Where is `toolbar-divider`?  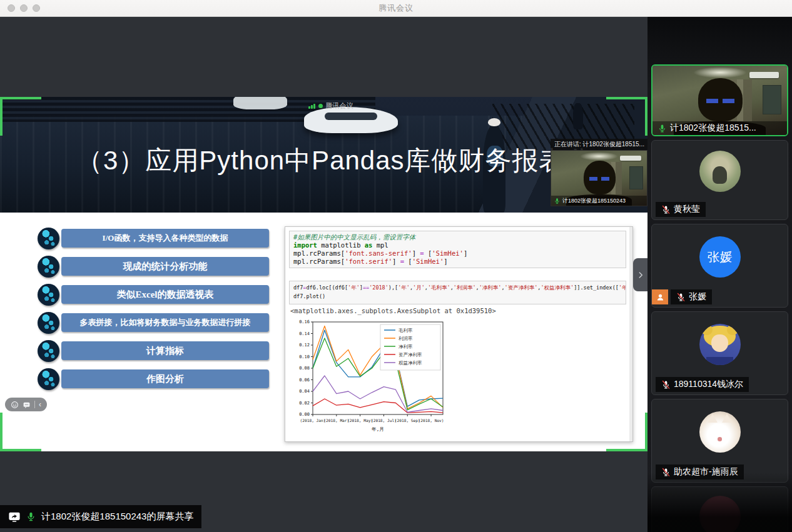
toolbar-divider is located at coordinates (35, 404).